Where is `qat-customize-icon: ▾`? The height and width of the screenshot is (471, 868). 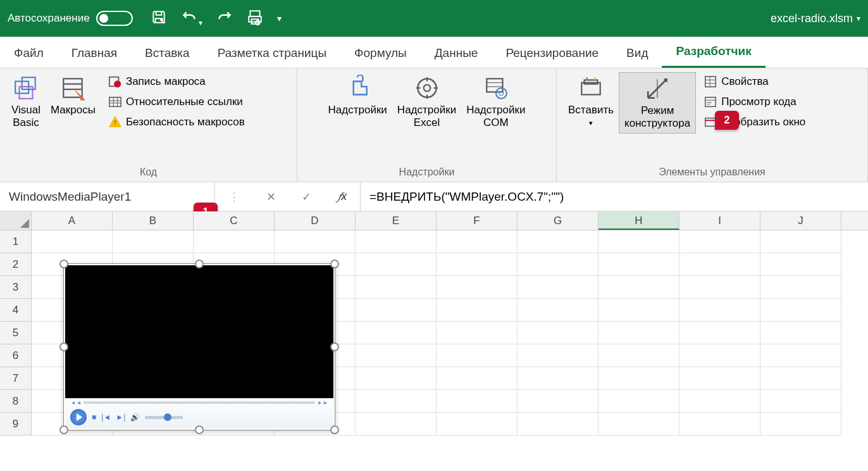 qat-customize-icon: ▾ is located at coordinates (280, 18).